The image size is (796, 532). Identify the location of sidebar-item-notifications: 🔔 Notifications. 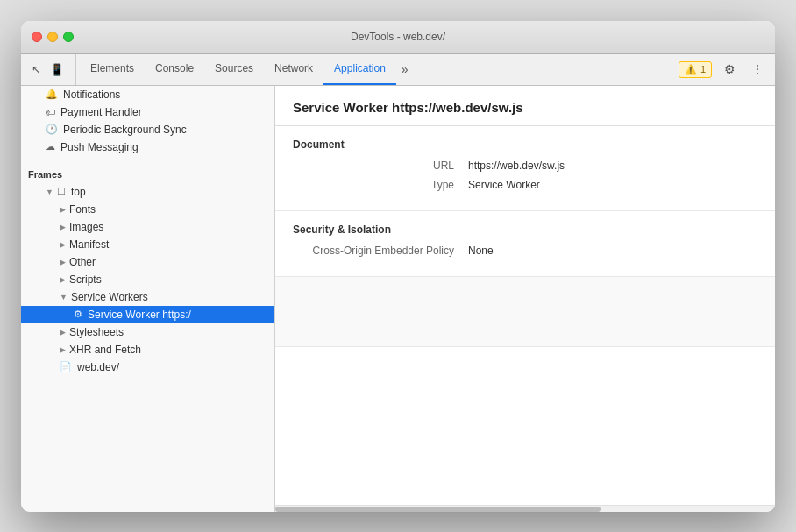
(147, 95).